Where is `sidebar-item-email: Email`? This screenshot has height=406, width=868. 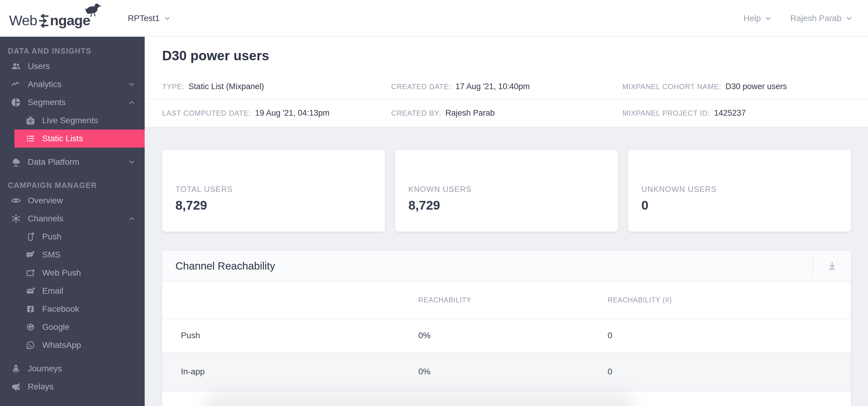 sidebar-item-email: Email is located at coordinates (72, 291).